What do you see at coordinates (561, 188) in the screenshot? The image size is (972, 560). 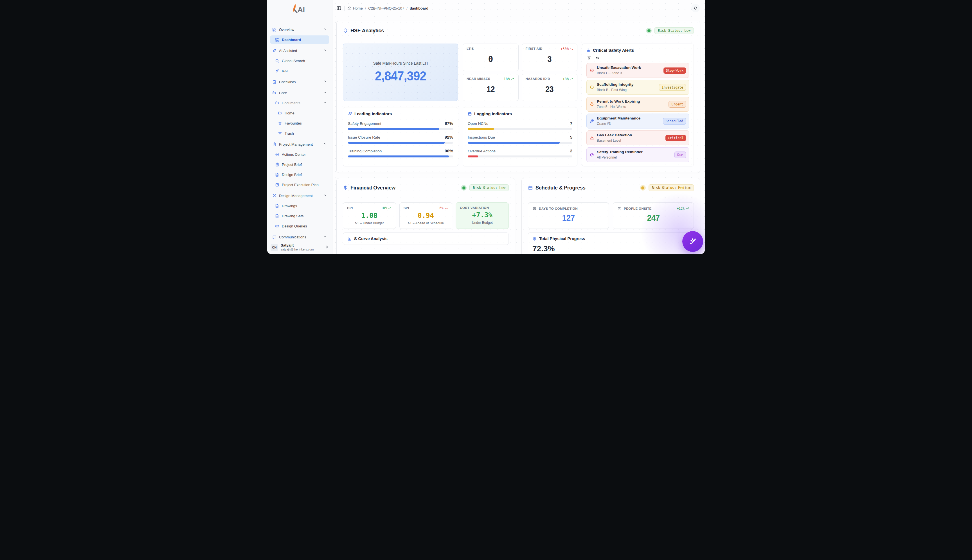 I see `panel-title: Schedule & Progress` at bounding box center [561, 188].